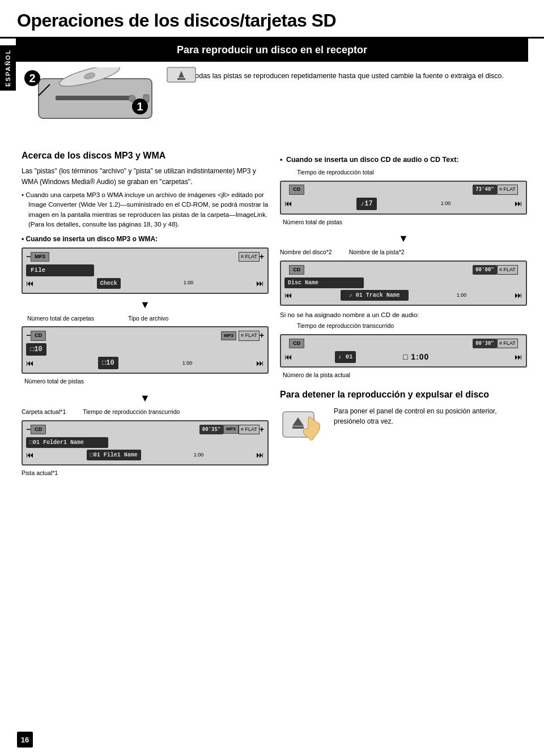  Describe the element at coordinates (30, 283) in the screenshot. I see `skip-prev-1: ⏮` at that location.